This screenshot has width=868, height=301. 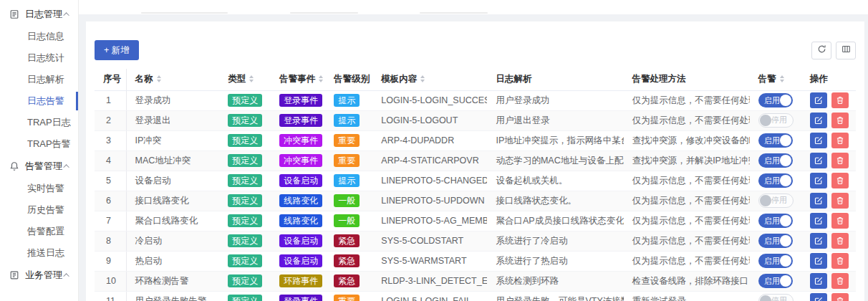 What do you see at coordinates (39, 101) in the screenshot?
I see `sidebar-item-日志告警: 日志告警` at bounding box center [39, 101].